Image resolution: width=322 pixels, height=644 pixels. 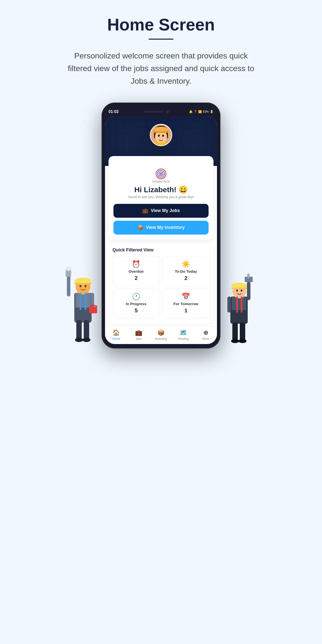 What do you see at coordinates (156, 112) in the screenshot?
I see `phone-notch` at bounding box center [156, 112].